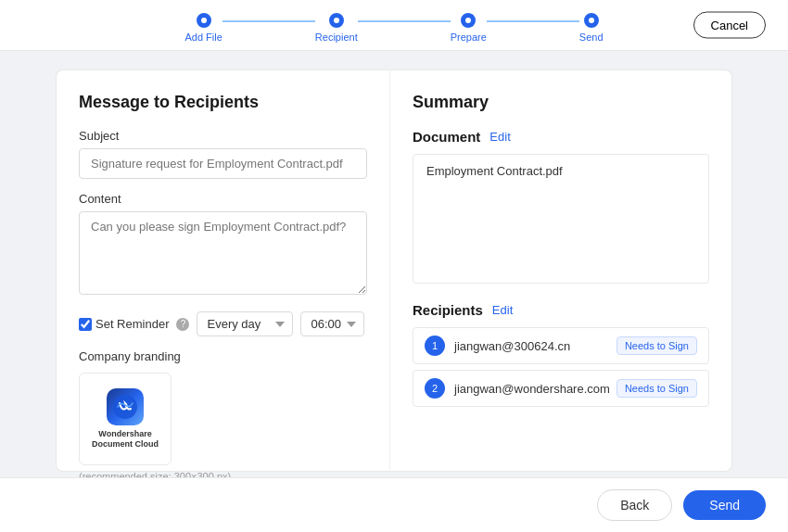 The height and width of the screenshot is (532, 788). I want to click on time-select: 06:00 08:00 12:00, so click(332, 324).